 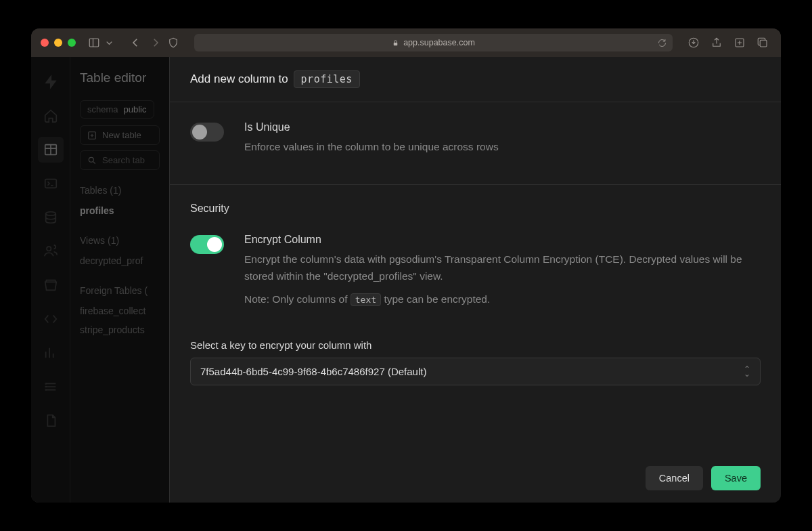 I want to click on encrypt-column-desc-2: Note: Only columns of text type can be e…, so click(x=502, y=299).